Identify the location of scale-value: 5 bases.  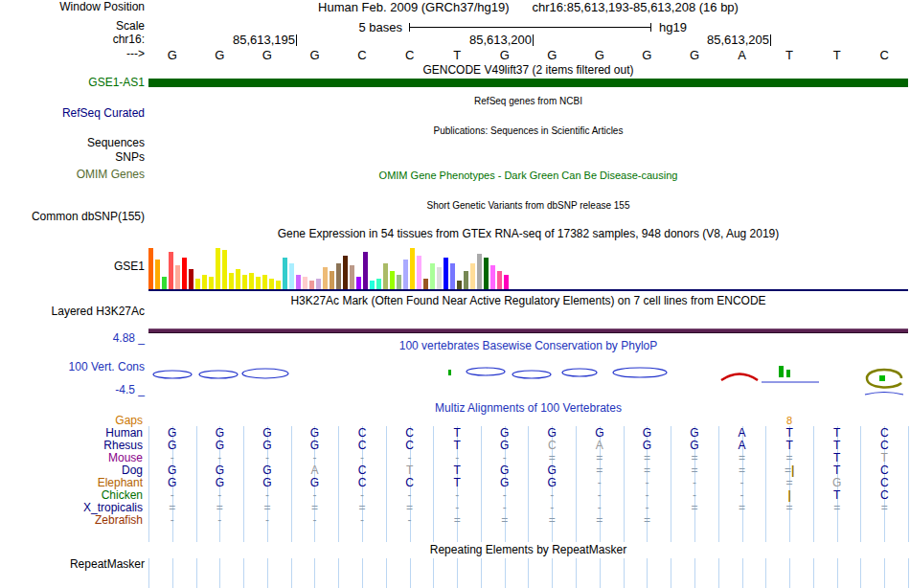
(354, 27).